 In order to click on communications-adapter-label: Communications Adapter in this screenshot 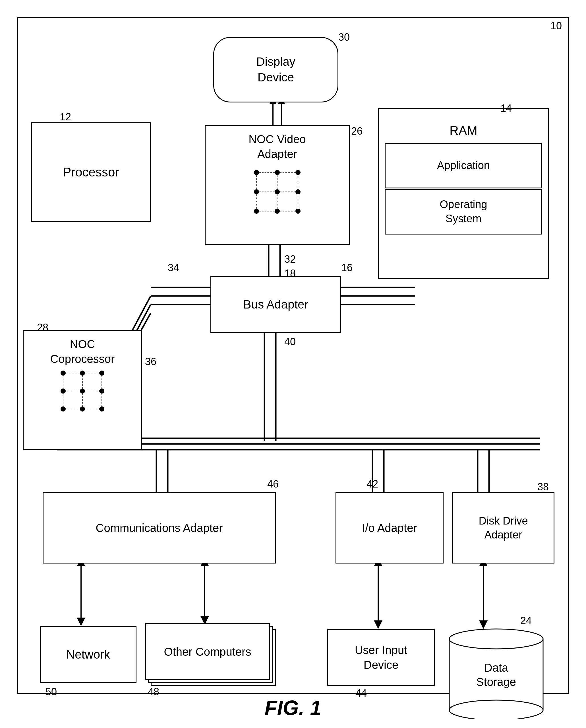, I will do `click(159, 528)`.